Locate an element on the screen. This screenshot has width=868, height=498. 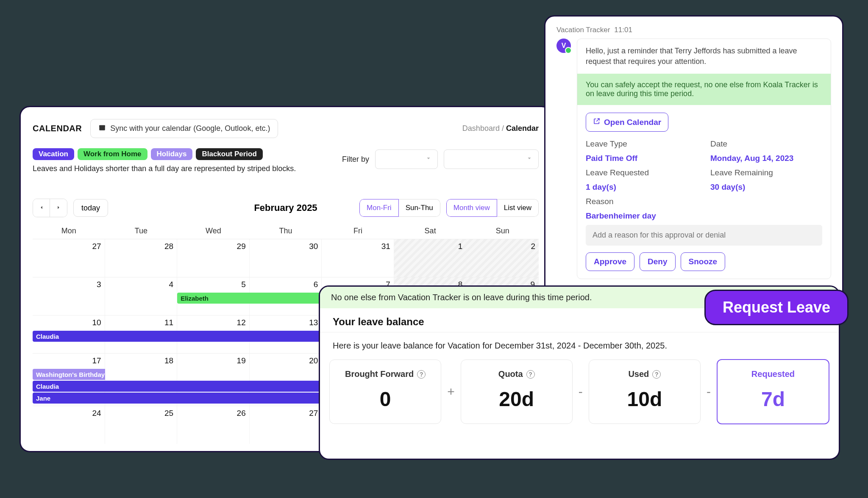
day-number: 1 is located at coordinates (430, 246).